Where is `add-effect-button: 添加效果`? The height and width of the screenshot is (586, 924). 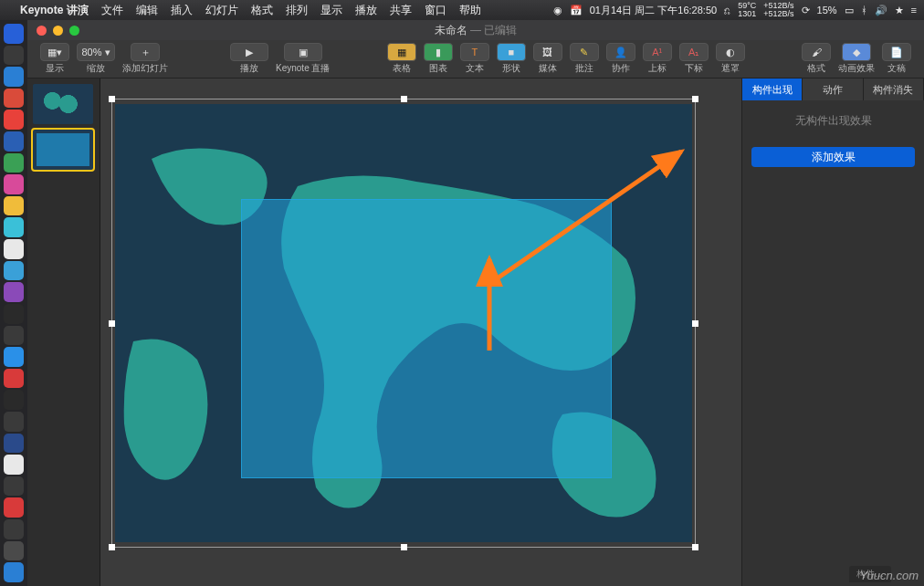
add-effect-button: 添加效果 is located at coordinates (833, 157).